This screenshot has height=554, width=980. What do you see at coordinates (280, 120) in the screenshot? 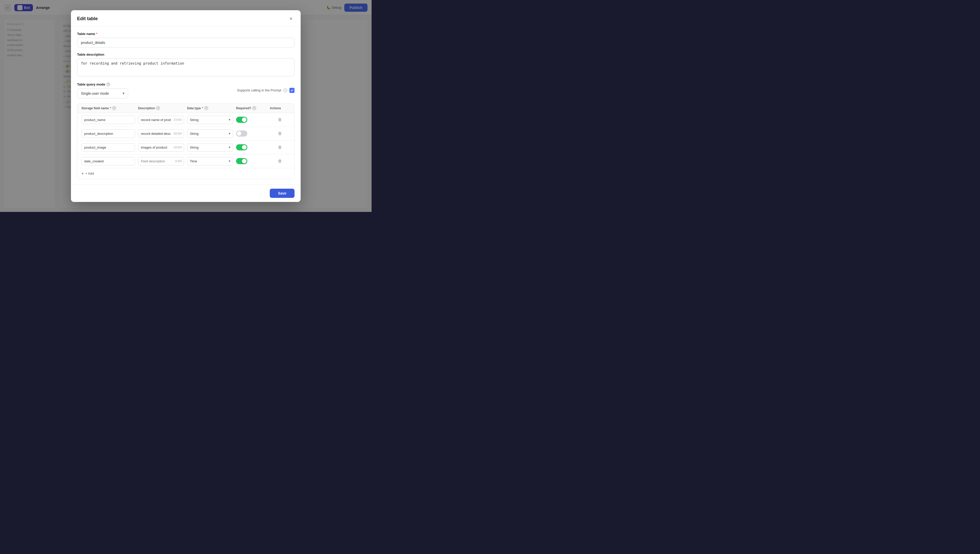
I see `delete-button-1: 🗑` at bounding box center [280, 120].